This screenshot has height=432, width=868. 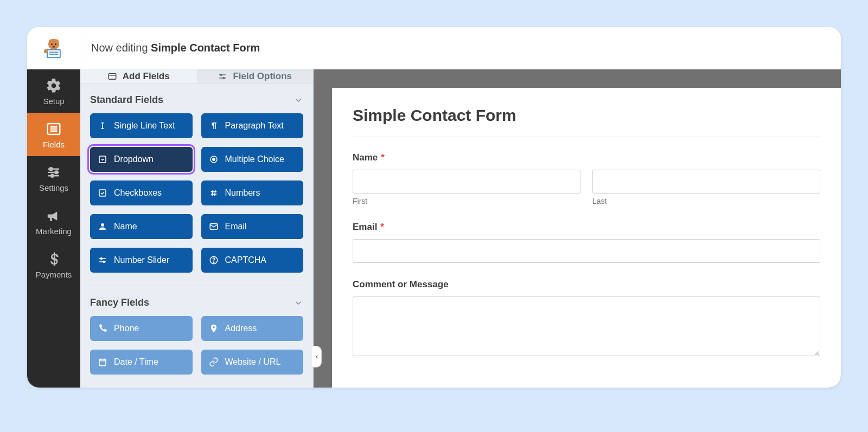 I want to click on logo, so click(x=54, y=48).